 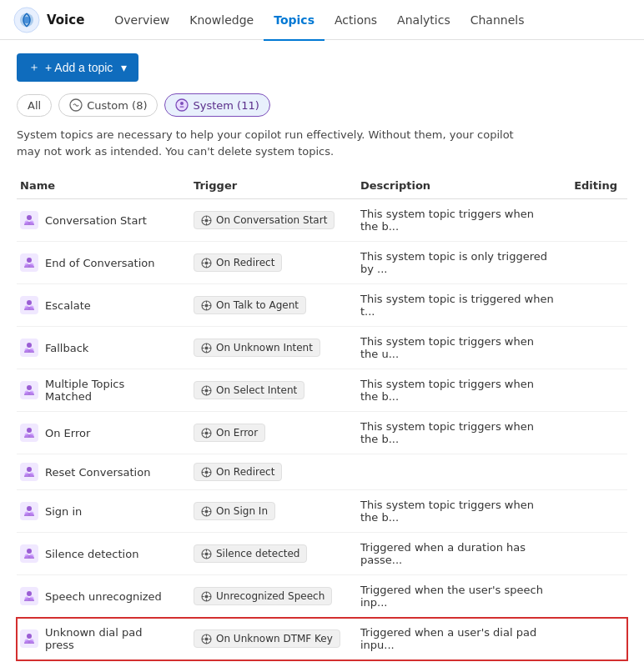 What do you see at coordinates (78, 68) in the screenshot?
I see `add-topic-button: ＋ + Add a topic ▾` at bounding box center [78, 68].